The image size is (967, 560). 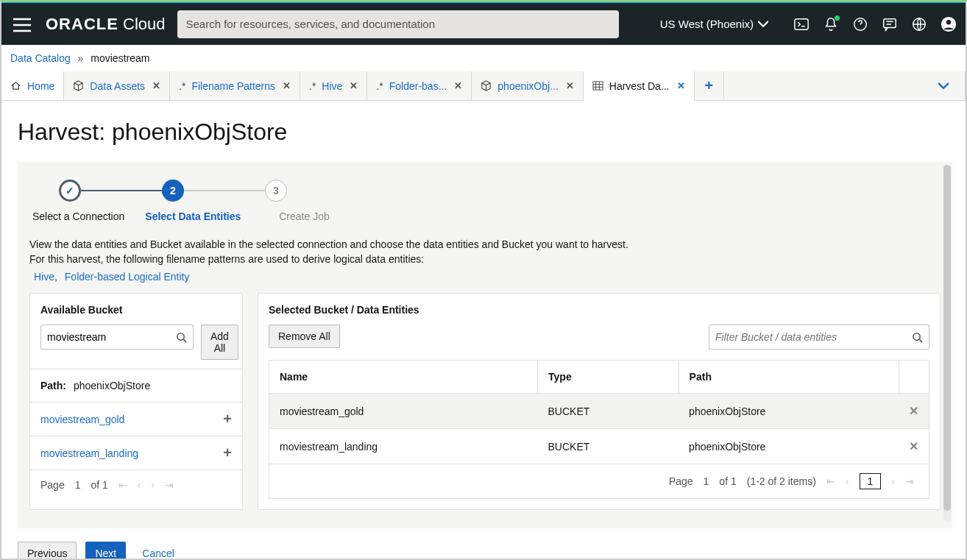 I want to click on globe-icon, so click(x=919, y=24).